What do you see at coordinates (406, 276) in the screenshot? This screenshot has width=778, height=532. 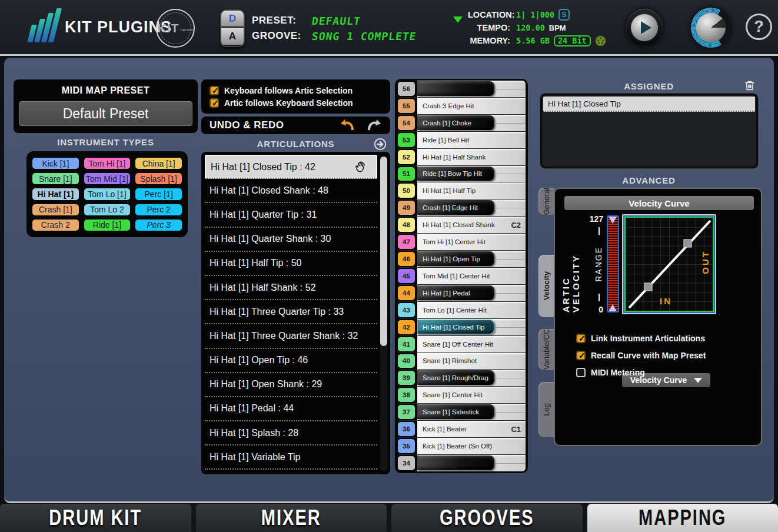 I see `note-number-chip: 45` at bounding box center [406, 276].